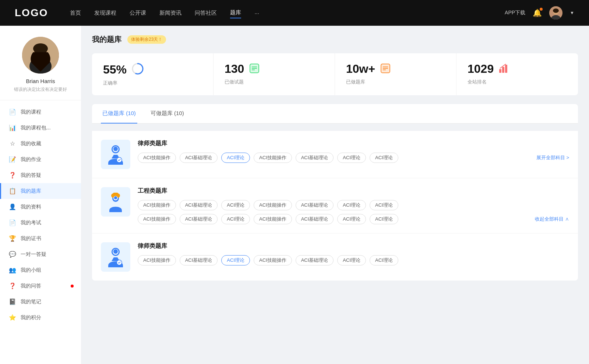 The image size is (589, 364). Describe the element at coordinates (40, 160) in the screenshot. I see `sidebar-item-homework: 📝 我的作业` at that location.